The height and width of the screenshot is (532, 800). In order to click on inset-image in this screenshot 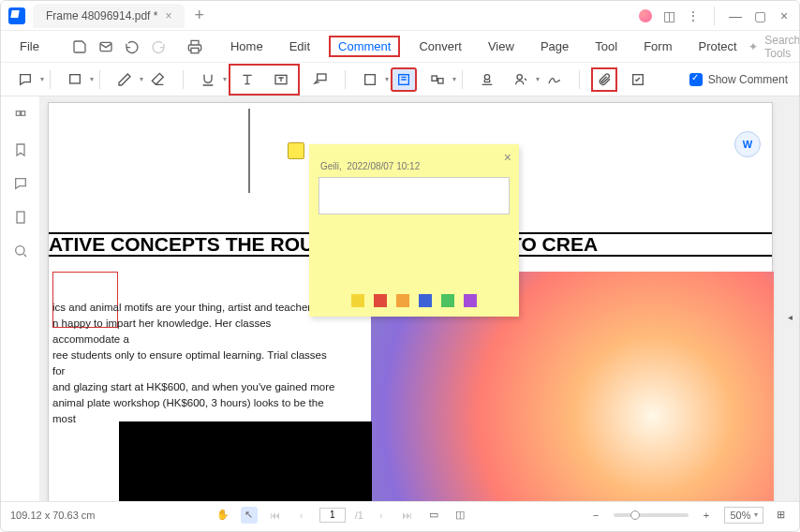, I will do `click(245, 461)`.